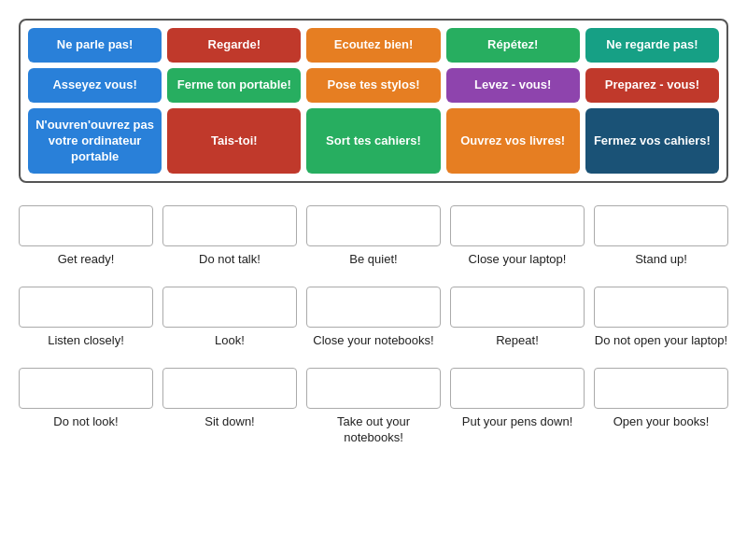  Describe the element at coordinates (652, 45) in the screenshot. I see `btn-ne-regarde-pas: Ne regarde pas!` at that location.